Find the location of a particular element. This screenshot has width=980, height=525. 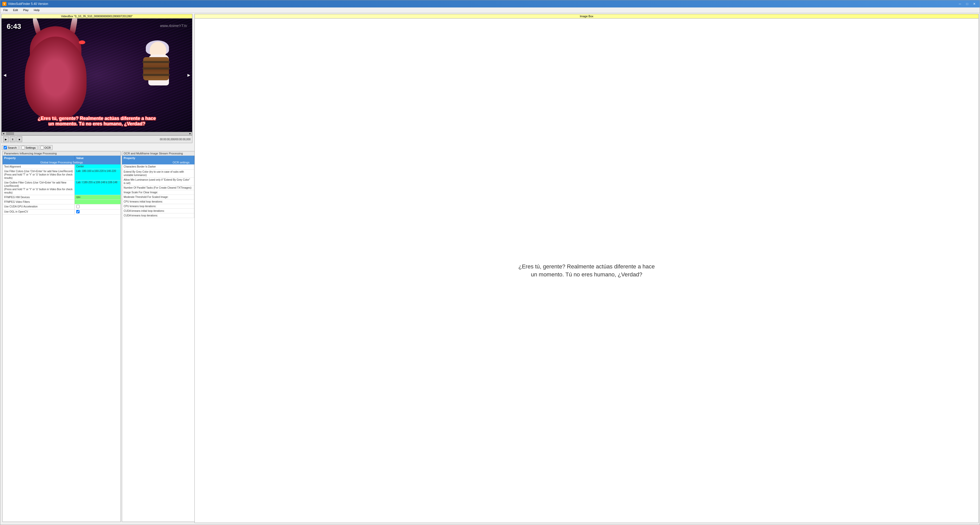

pause-button: ⏸ is located at coordinates (13, 139).